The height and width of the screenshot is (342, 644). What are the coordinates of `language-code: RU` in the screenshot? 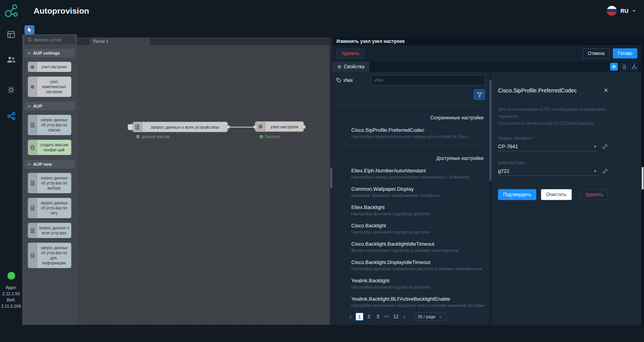 It's located at (624, 11).